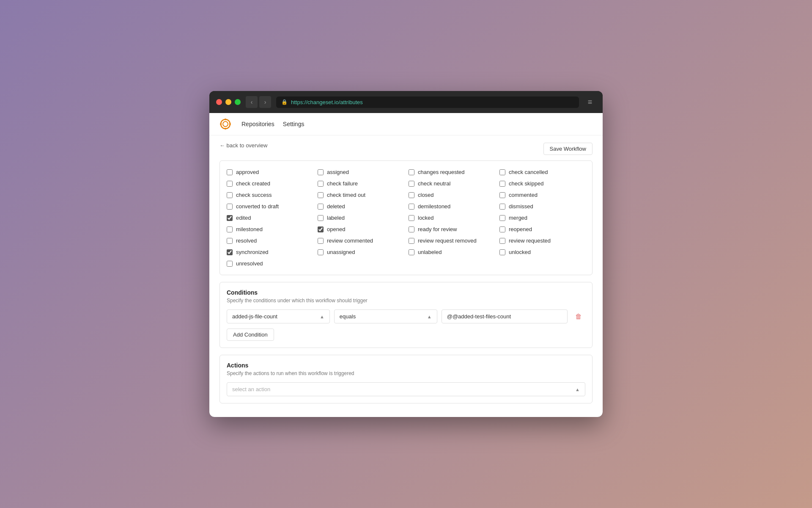 The height and width of the screenshot is (508, 812). Describe the element at coordinates (452, 207) in the screenshot. I see `checkbox-item: demilestoned` at that location.